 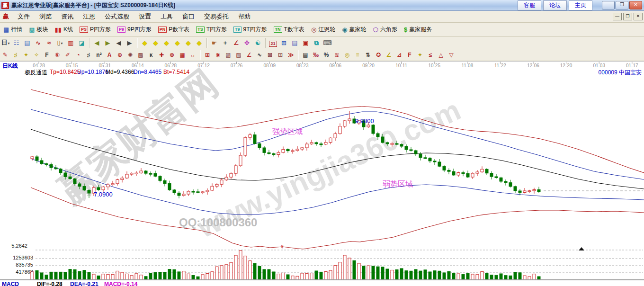 What do you see at coordinates (250, 29) in the screenshot?
I see `t9-square-button: T99T四方形` at bounding box center [250, 29].